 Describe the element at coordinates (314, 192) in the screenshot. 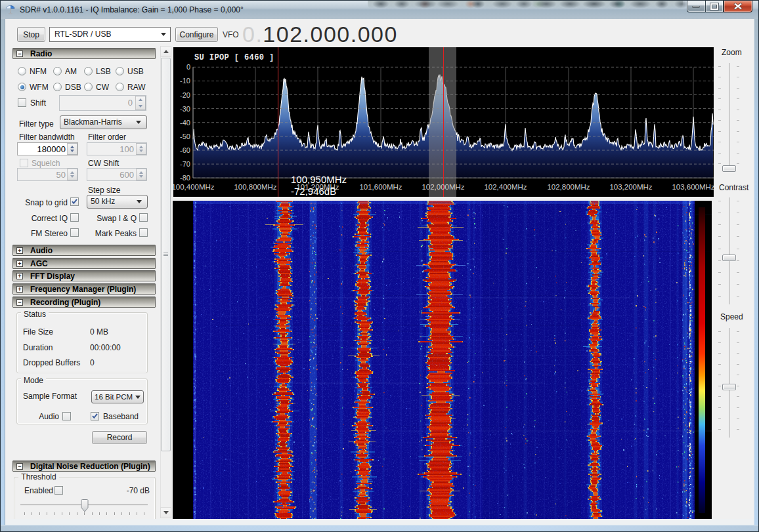

I see `svg-text: -72,946dB` at that location.